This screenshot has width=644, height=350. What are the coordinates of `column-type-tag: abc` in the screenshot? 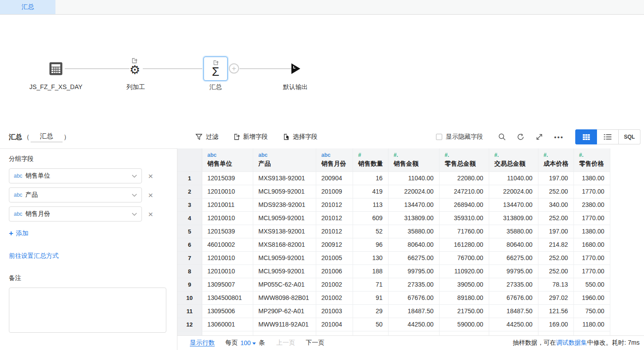 It's located at (285, 155).